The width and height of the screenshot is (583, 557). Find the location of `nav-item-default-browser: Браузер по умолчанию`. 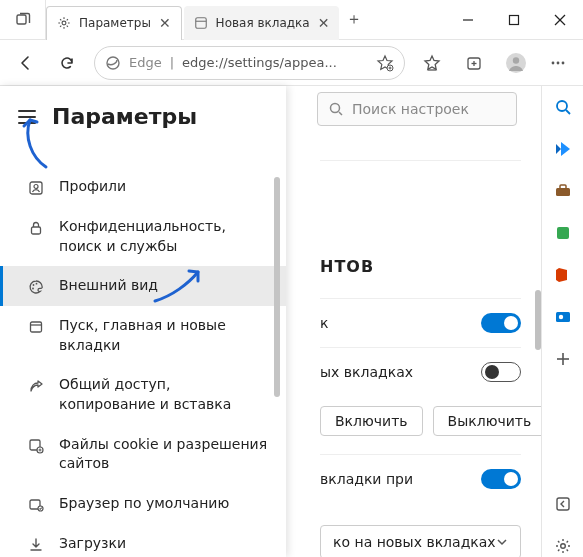

nav-item-default-browser: Браузер по умолчанию is located at coordinates (143, 504).